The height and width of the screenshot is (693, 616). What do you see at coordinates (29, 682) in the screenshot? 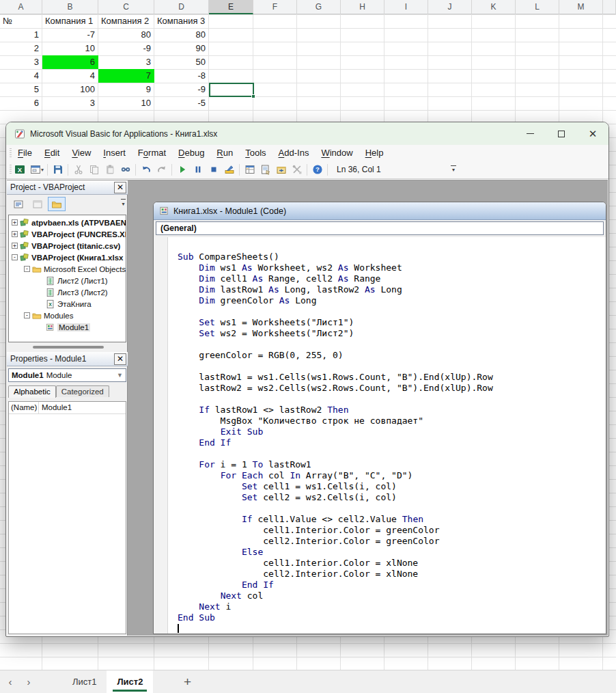
I see `sheet-nav-next-icon: ›` at bounding box center [29, 682].